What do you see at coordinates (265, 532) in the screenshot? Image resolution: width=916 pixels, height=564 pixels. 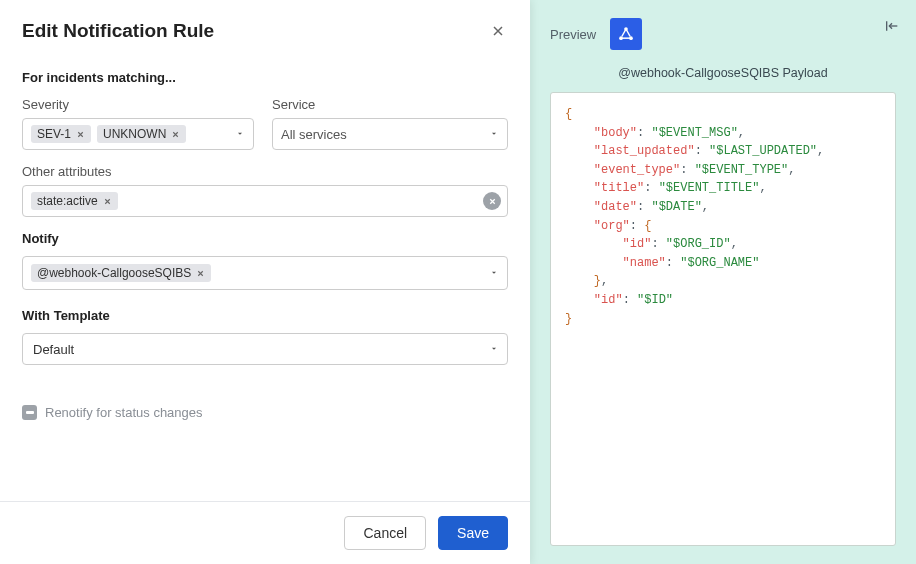 I see `modal-footer: Cancel Save` at bounding box center [265, 532].